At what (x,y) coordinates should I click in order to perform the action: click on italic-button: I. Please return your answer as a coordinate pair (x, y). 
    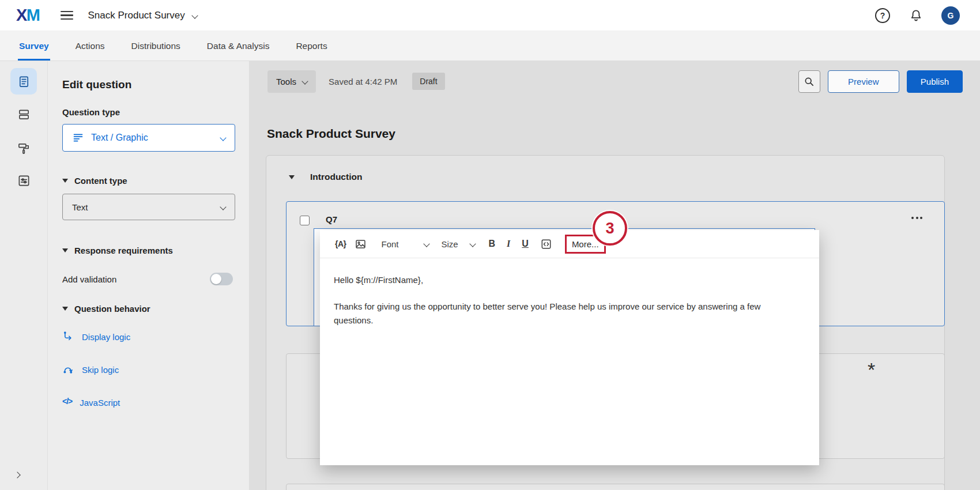
    Looking at the image, I should click on (508, 244).